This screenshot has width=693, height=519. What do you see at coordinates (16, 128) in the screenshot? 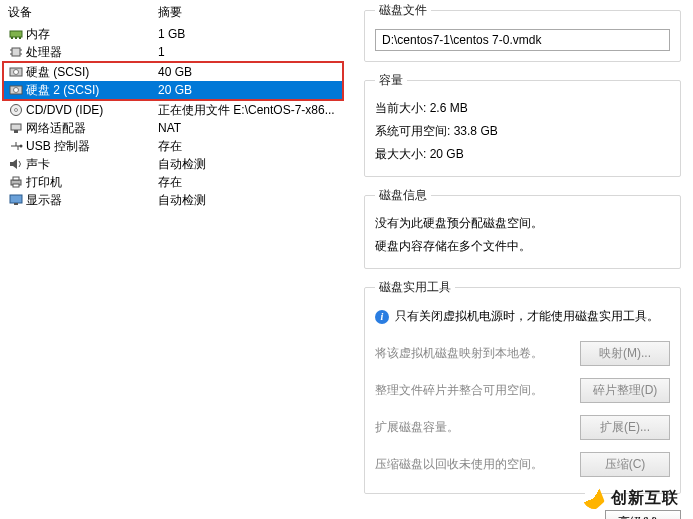
I see `network-icon` at bounding box center [16, 128].